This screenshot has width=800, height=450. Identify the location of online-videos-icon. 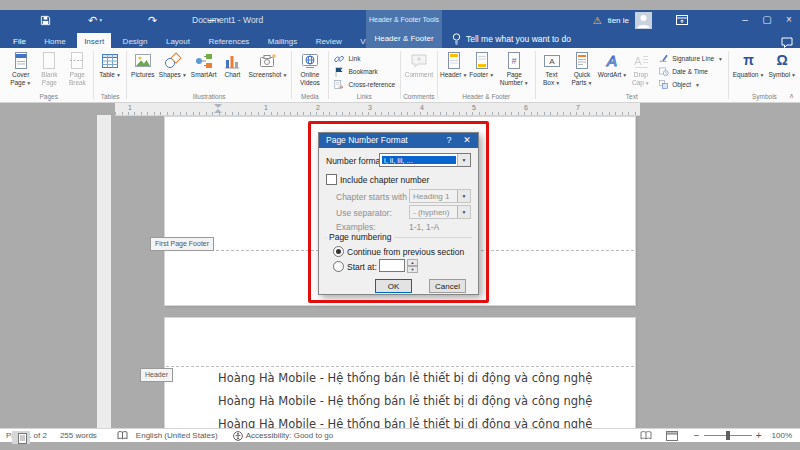
(310, 61).